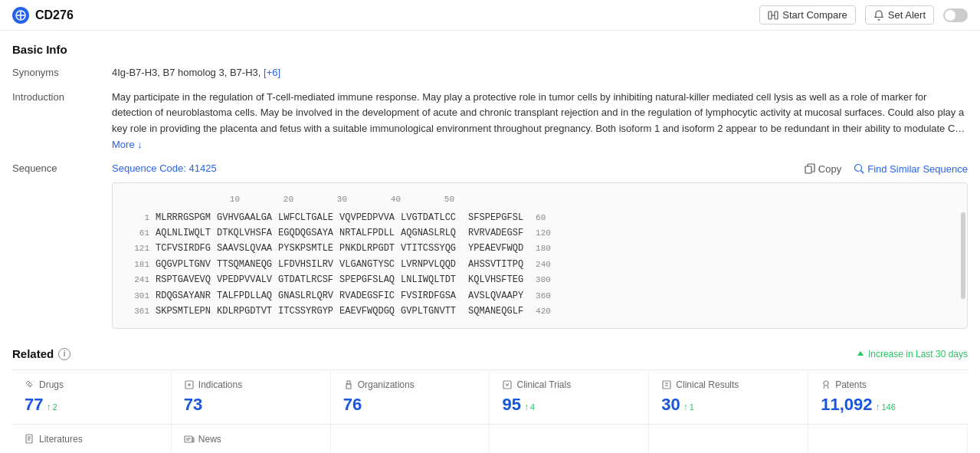 The height and width of the screenshot is (453, 980). Describe the element at coordinates (306, 311) in the screenshot. I see `seq-group: ITCSSYRGYP` at that location.